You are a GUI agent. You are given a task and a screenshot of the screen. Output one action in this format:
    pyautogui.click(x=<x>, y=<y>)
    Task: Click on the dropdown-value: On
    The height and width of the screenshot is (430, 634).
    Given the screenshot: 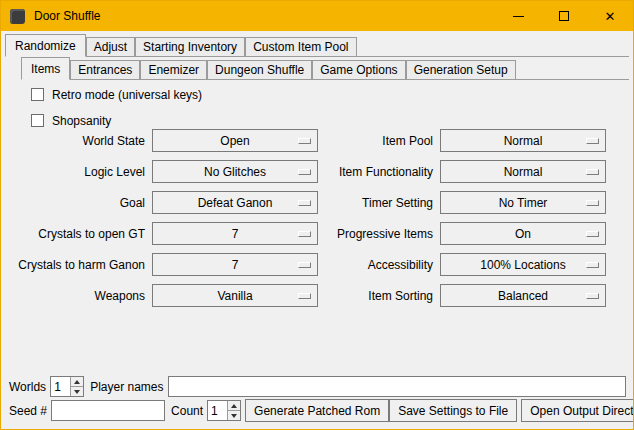 What is the action you would take?
    pyautogui.click(x=523, y=234)
    